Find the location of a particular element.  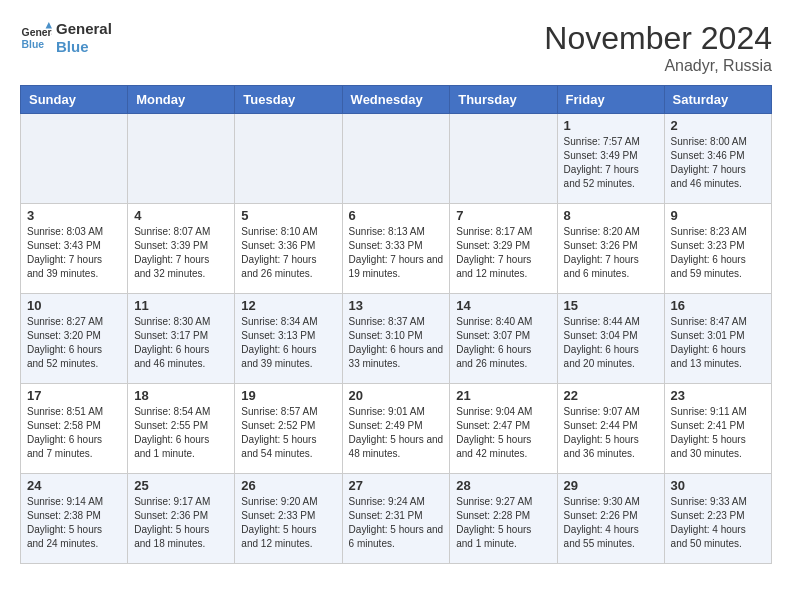

day-number: 6 is located at coordinates (396, 216).